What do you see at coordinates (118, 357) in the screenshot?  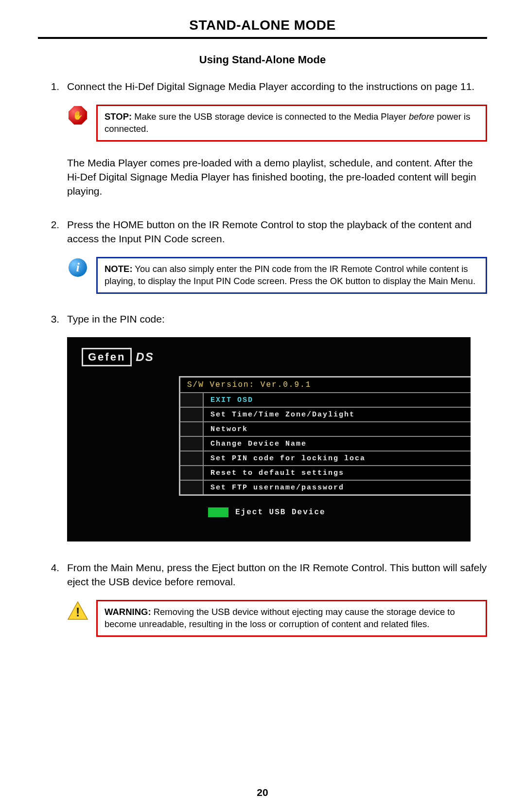 I see `osd-logo: Gefen DS` at bounding box center [118, 357].